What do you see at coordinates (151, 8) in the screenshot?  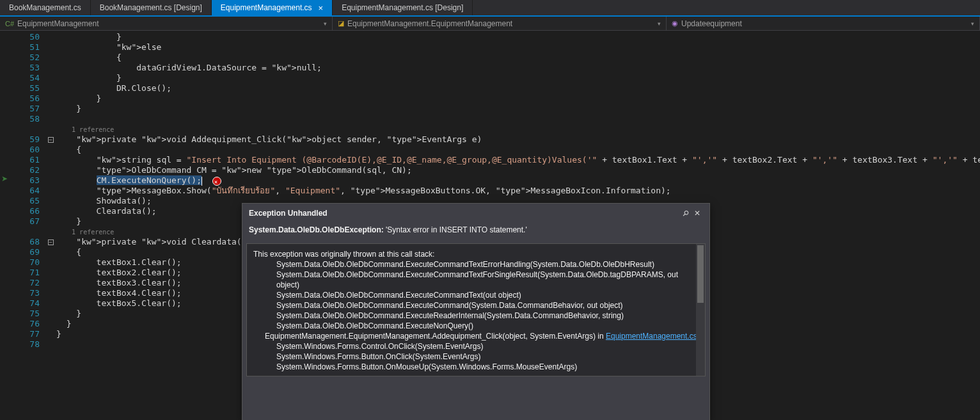 I see `tab-label: BookManagement.cs [Design]` at bounding box center [151, 8].